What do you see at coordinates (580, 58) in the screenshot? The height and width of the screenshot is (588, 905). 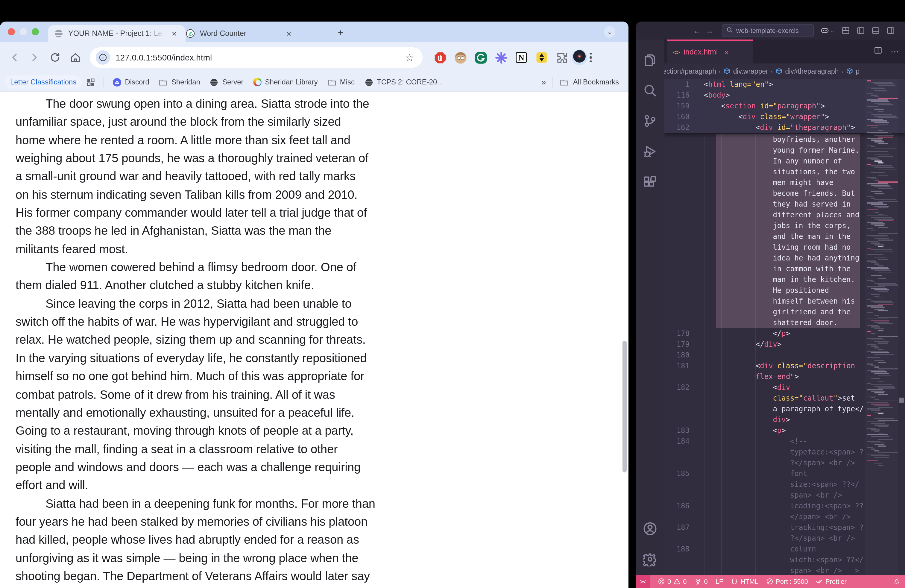 I see `profile-avatar` at bounding box center [580, 58].